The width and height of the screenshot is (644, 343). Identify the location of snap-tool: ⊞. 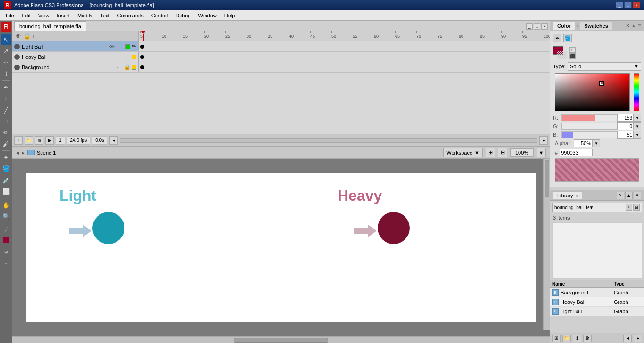
(6, 252).